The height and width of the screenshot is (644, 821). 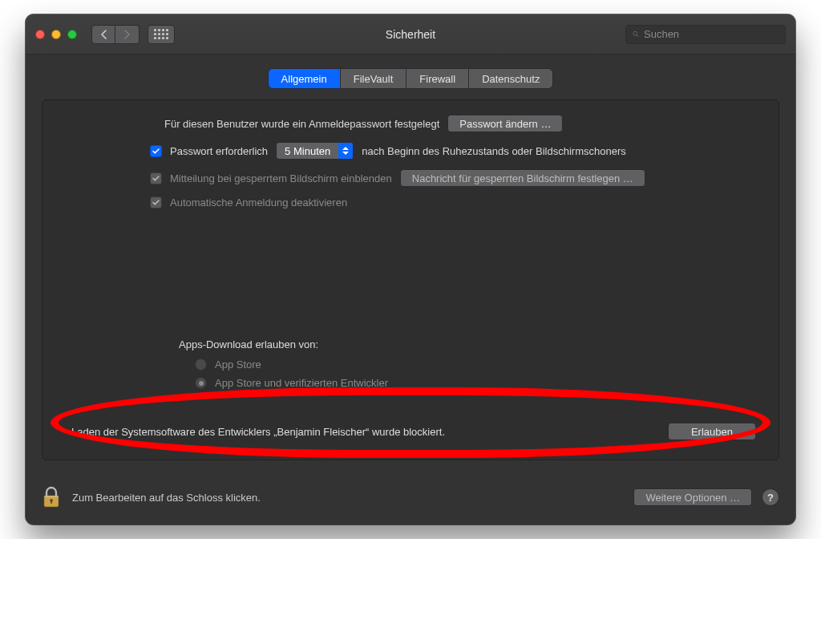 I want to click on select-arrows-icon, so click(x=346, y=151).